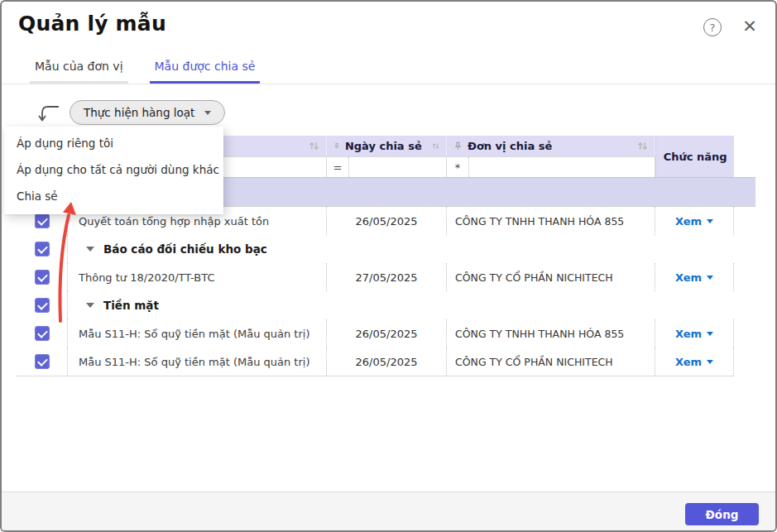  What do you see at coordinates (386, 249) in the screenshot?
I see `group-row: Báo cáo đối chiếu kho bạc` at bounding box center [386, 249].